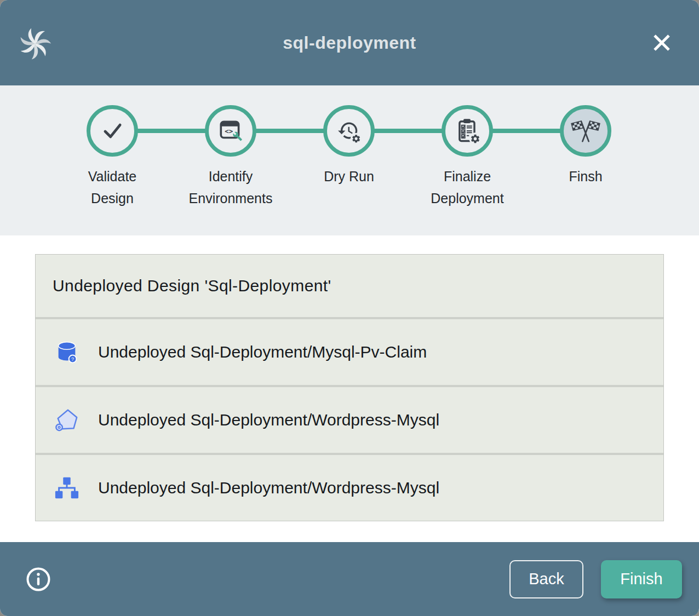 Image resolution: width=699 pixels, height=616 pixels. What do you see at coordinates (349, 131) in the screenshot?
I see `sync-gear-icon` at bounding box center [349, 131].